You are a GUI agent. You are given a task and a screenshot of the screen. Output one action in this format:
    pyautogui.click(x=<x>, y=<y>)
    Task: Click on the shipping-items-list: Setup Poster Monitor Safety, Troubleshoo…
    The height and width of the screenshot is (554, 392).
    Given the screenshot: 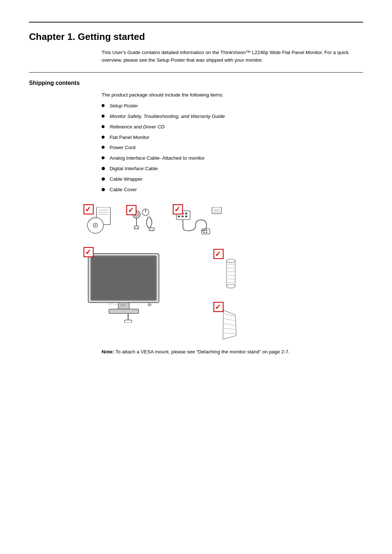 What is the action you would take?
    pyautogui.click(x=232, y=148)
    